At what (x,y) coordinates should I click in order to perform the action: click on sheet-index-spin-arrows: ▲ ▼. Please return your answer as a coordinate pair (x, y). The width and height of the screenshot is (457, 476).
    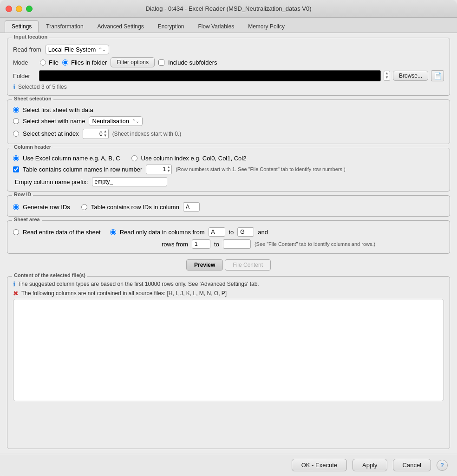
    Looking at the image, I should click on (105, 134).